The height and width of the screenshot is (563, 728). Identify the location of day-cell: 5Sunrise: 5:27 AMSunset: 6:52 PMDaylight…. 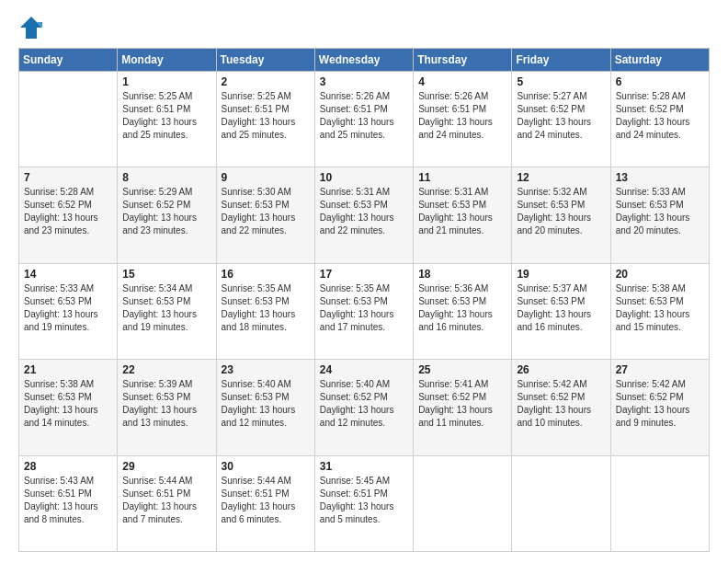
(561, 120).